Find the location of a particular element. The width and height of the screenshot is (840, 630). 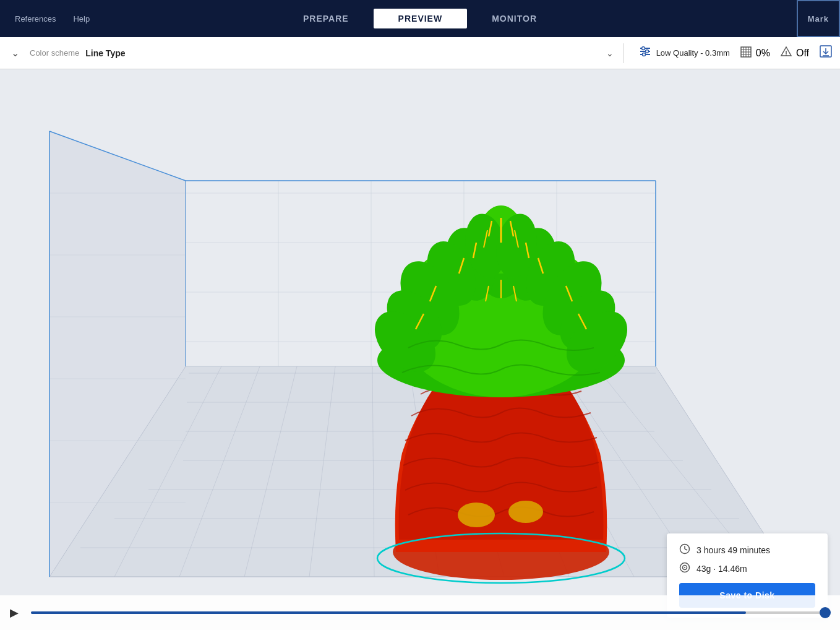

mark-button: Mark is located at coordinates (818, 19).